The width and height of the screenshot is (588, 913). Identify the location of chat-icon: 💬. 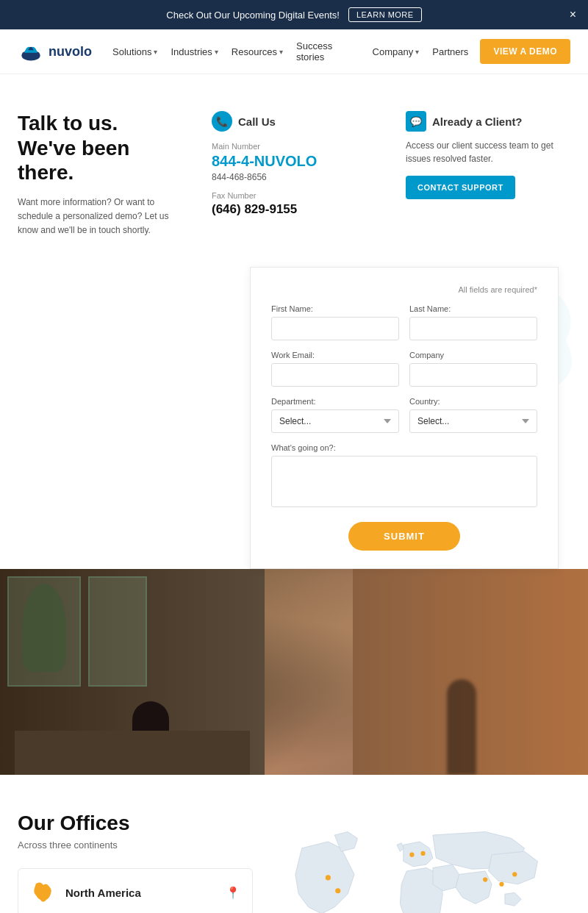
(416, 121).